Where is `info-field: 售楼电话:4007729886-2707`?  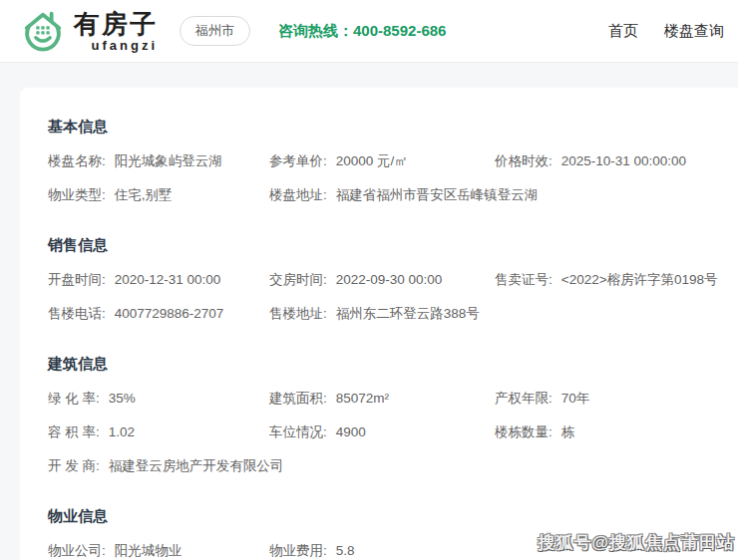
info-field: 售楼电话:4007729886-2707 is located at coordinates (159, 314).